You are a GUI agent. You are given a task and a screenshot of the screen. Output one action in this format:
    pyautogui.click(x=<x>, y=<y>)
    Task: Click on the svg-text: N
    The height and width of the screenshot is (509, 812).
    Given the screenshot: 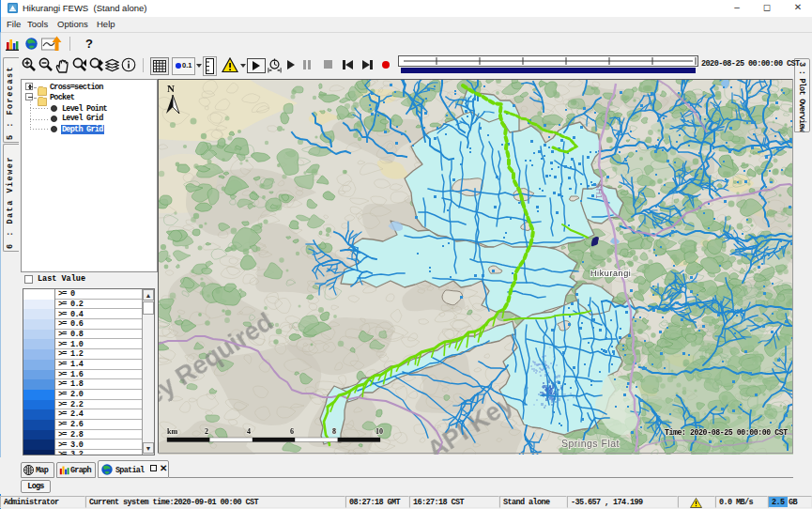 What is the action you would take?
    pyautogui.click(x=171, y=88)
    